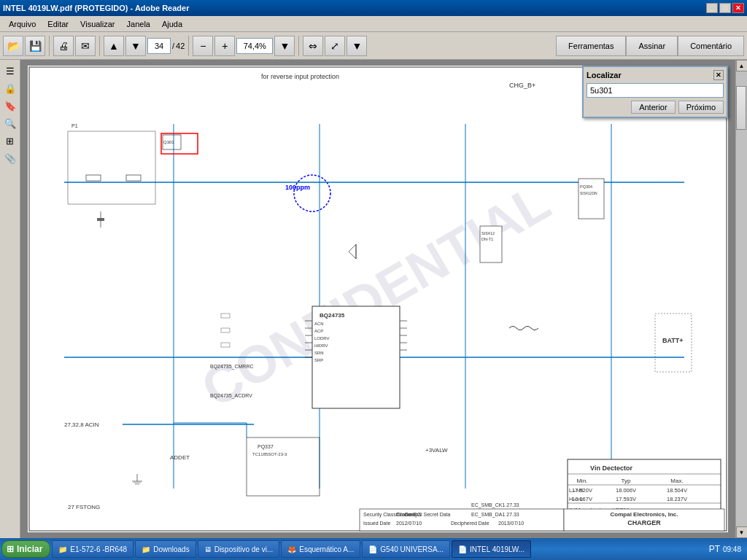  Describe the element at coordinates (84, 508) in the screenshot. I see `svg-text: 27 FSTONG` at that location.